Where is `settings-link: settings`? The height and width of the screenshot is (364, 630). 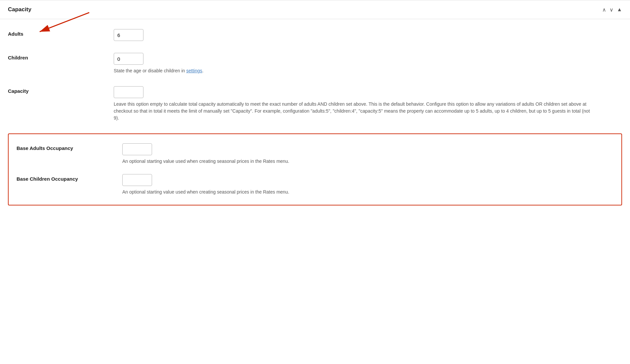
settings-link: settings is located at coordinates (194, 71).